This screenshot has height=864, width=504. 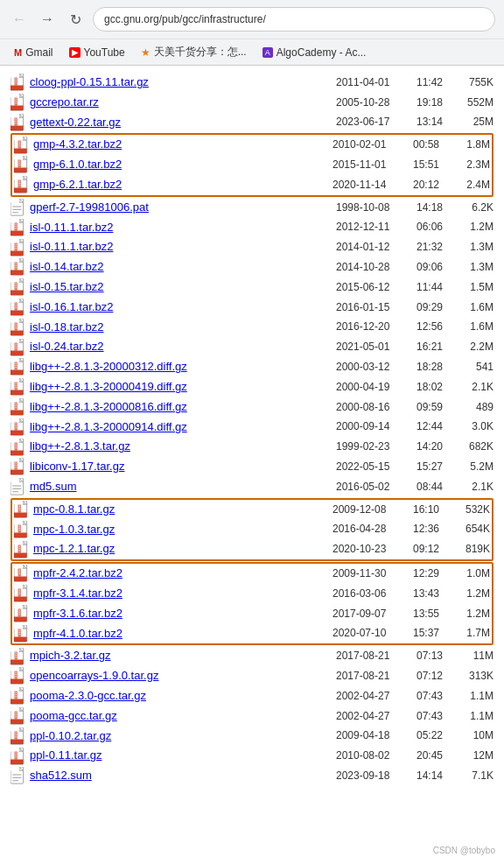 I want to click on file-link: isl-0.16.1.tar.bz2, so click(x=72, y=308).